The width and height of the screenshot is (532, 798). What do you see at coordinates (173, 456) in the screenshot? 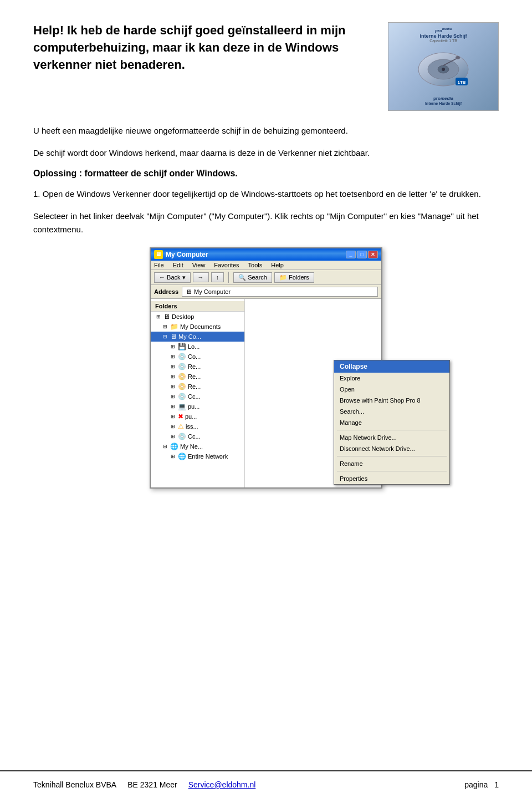
I see `expand-entire-network: ⊞` at bounding box center [173, 456].